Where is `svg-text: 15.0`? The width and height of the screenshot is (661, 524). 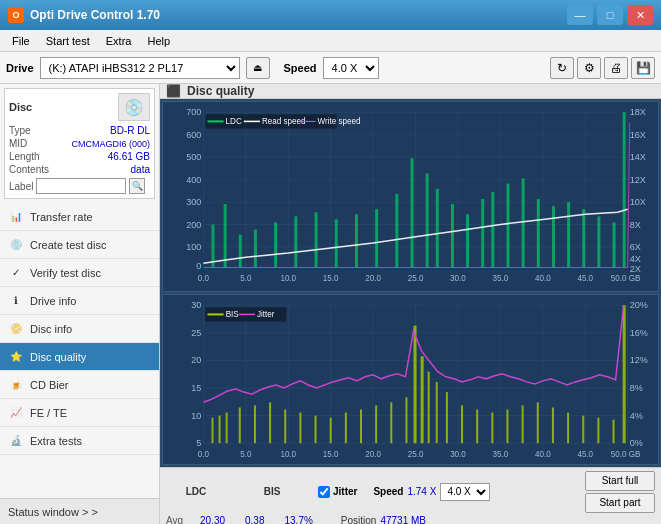
svg-text: 15.0 is located at coordinates (331, 278).